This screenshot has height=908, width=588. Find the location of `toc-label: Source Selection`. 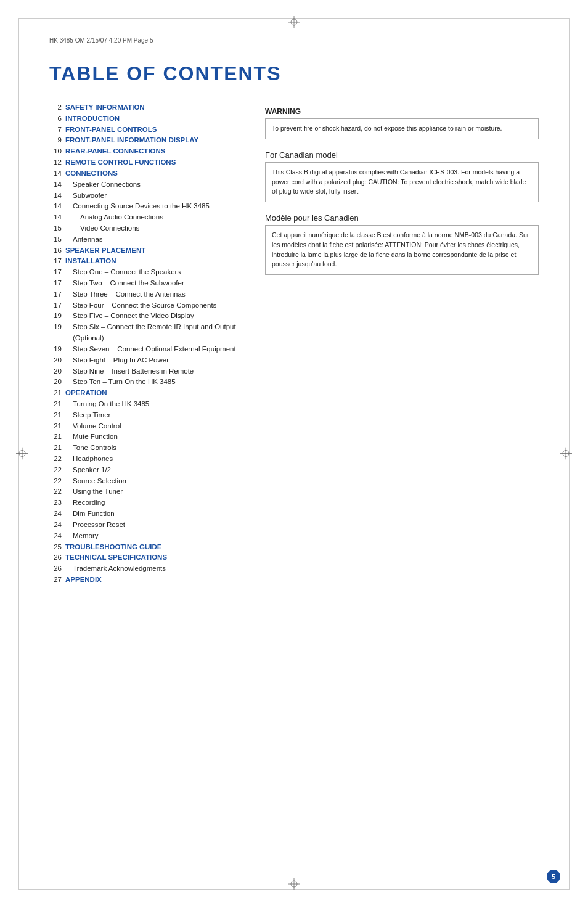

toc-label: Source Selection is located at coordinates (96, 481).